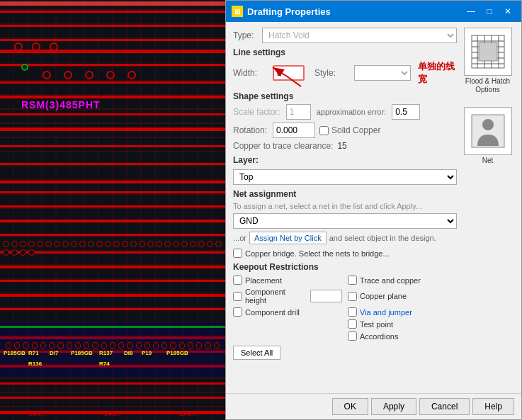  I want to click on pcb-component-label: RSM(3)485PHT, so click(61, 105).